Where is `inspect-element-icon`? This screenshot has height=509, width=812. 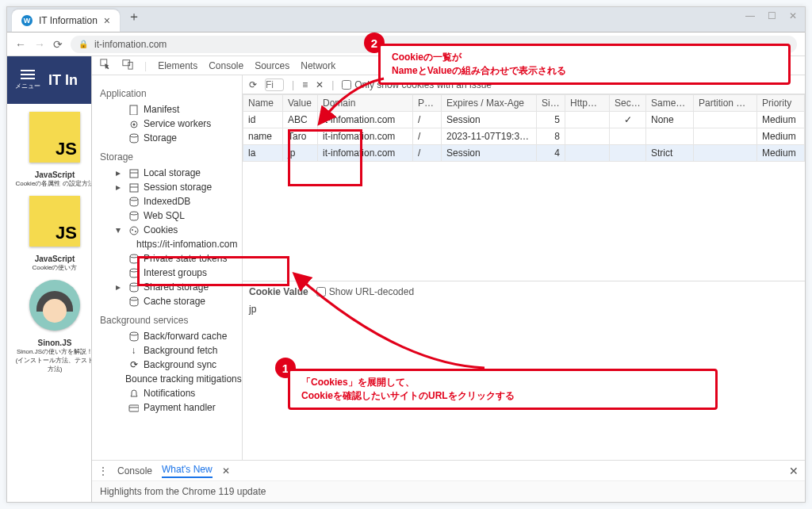 inspect-element-icon is located at coordinates (105, 65).